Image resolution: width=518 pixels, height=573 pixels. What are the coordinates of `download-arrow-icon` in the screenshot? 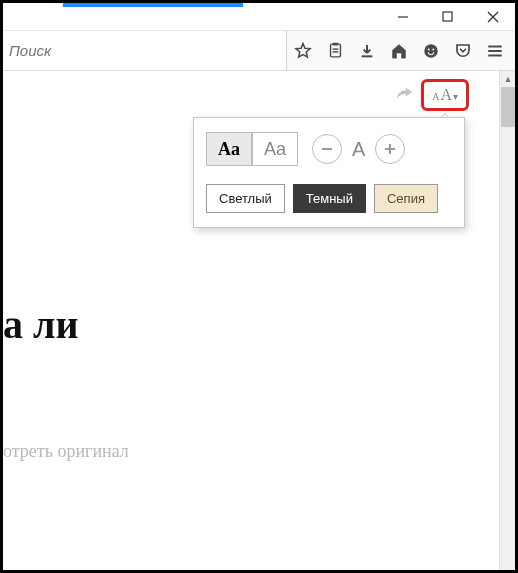 It's located at (367, 51).